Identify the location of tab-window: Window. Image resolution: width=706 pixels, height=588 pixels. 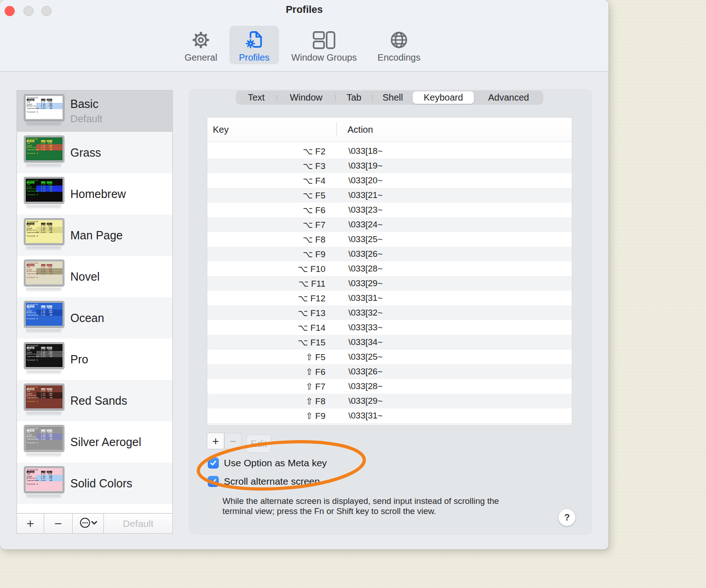
(306, 97).